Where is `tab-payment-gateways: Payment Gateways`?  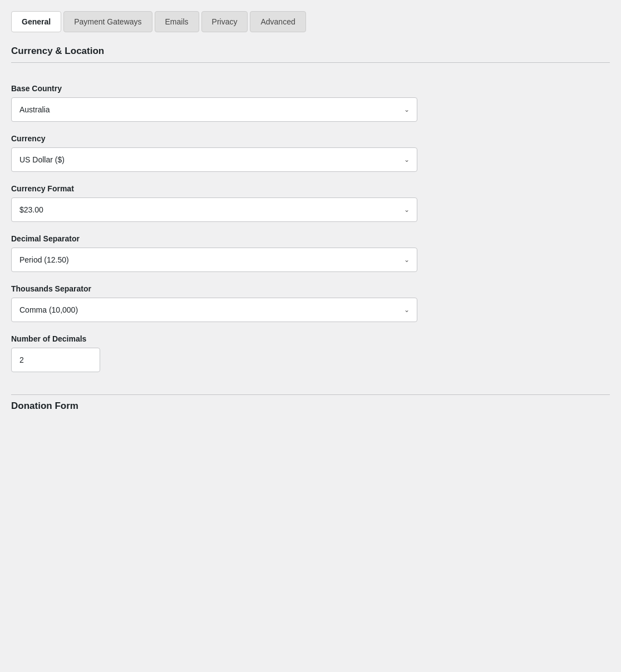 tab-payment-gateways: Payment Gateways is located at coordinates (108, 22).